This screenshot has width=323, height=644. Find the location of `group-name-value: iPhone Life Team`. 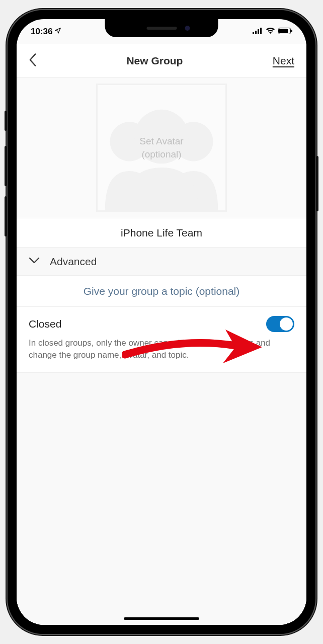

group-name-value: iPhone Life Team is located at coordinates (162, 233).